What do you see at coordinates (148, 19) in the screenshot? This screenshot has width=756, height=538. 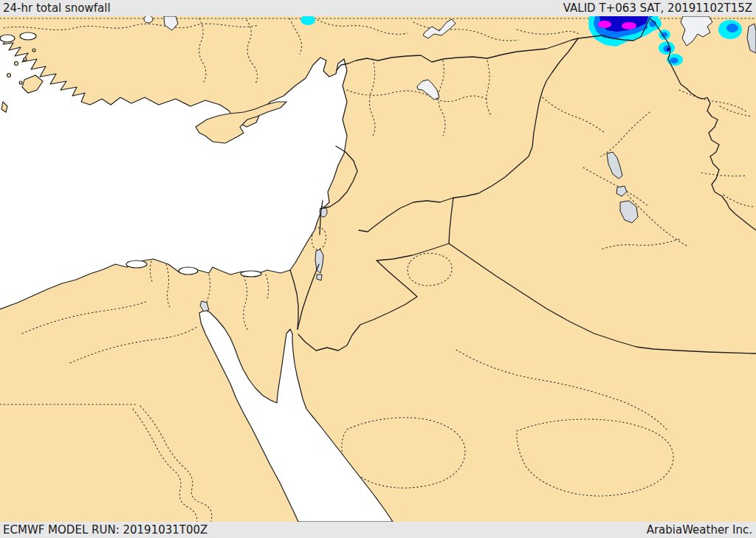 I see `turkey-lake` at bounding box center [148, 19].